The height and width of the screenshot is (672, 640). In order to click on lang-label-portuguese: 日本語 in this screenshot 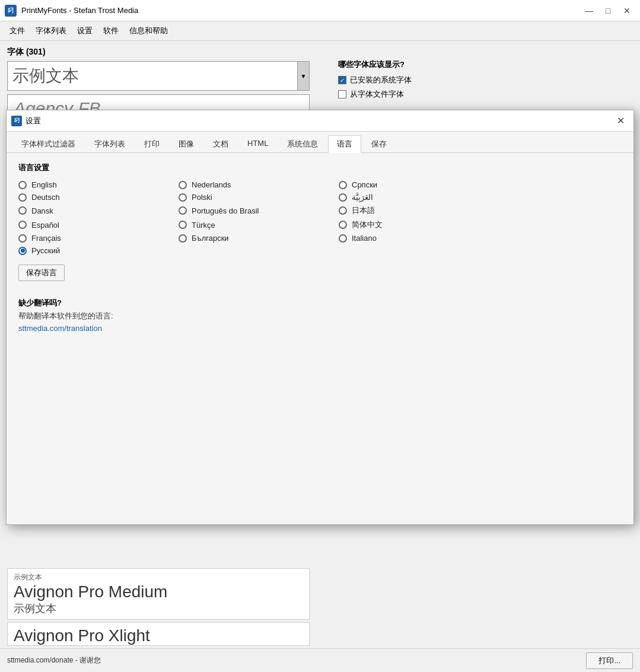, I will do `click(363, 211)`.